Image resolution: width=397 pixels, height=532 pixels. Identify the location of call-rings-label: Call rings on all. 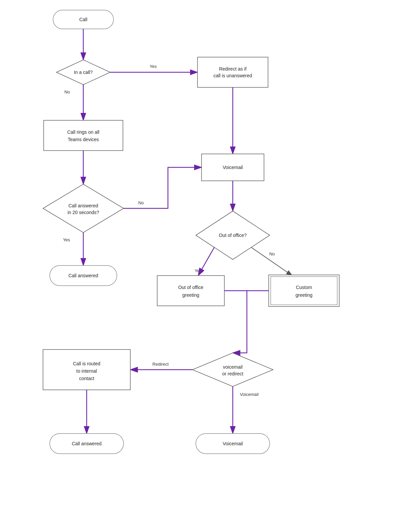
(83, 132).